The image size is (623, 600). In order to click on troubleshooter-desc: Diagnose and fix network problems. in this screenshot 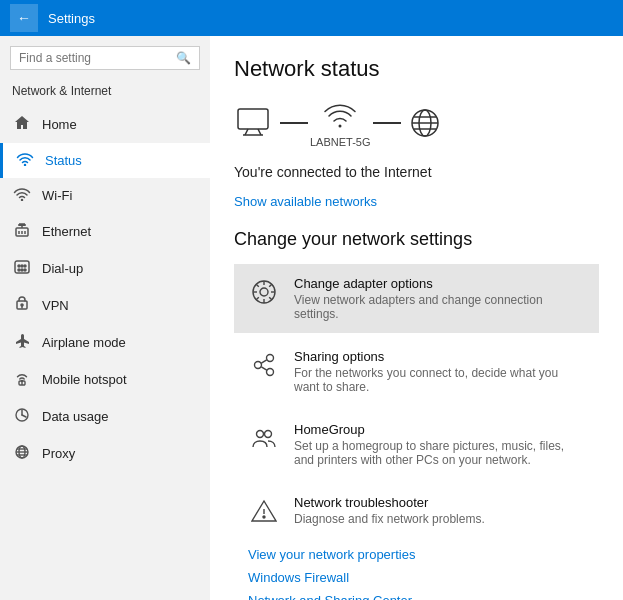, I will do `click(390, 519)`.